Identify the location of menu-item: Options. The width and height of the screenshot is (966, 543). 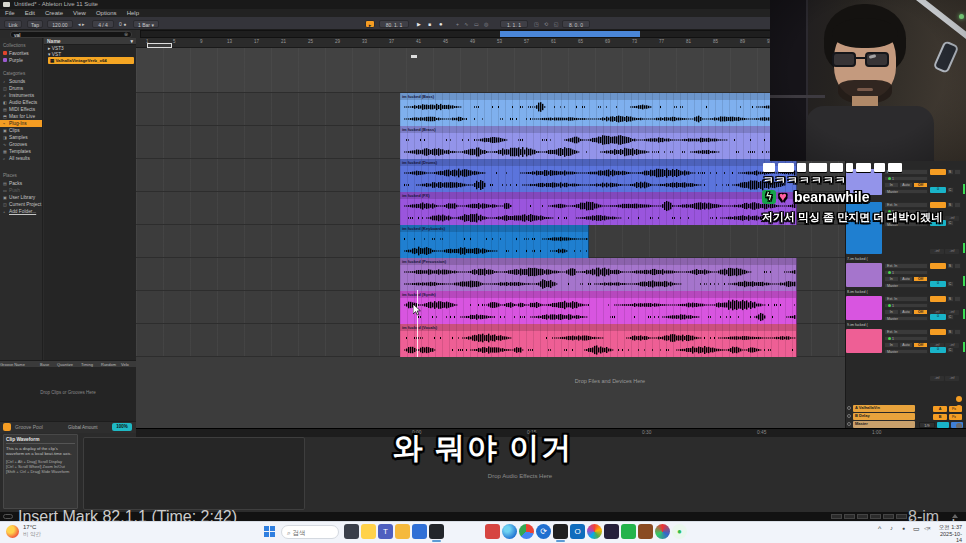
(106, 13).